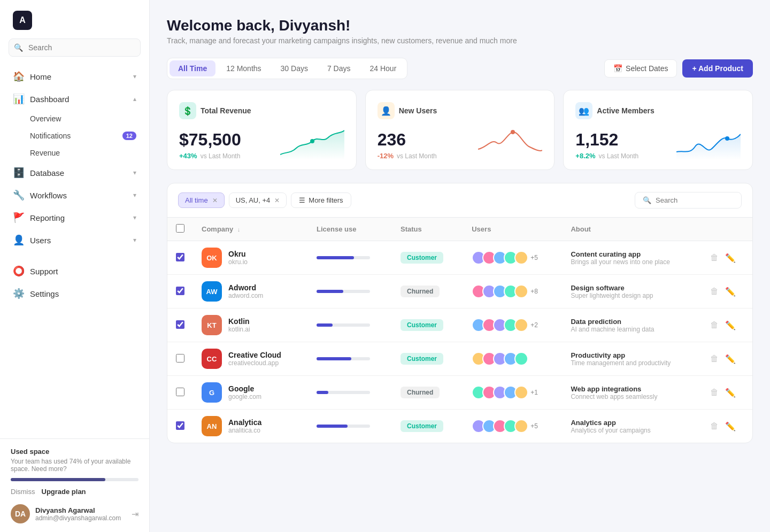  I want to click on sidebar-item-settings: ⚙️ Settings, so click(75, 294).